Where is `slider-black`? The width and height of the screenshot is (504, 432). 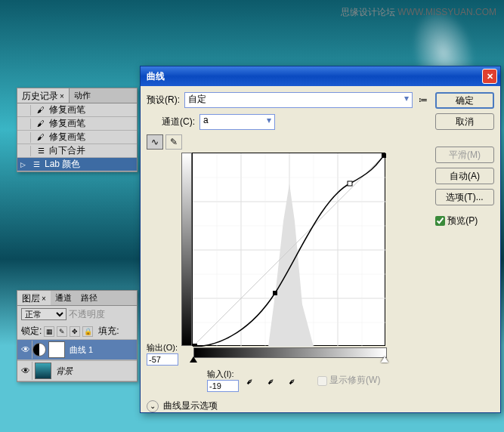 slider-black is located at coordinates (193, 359).